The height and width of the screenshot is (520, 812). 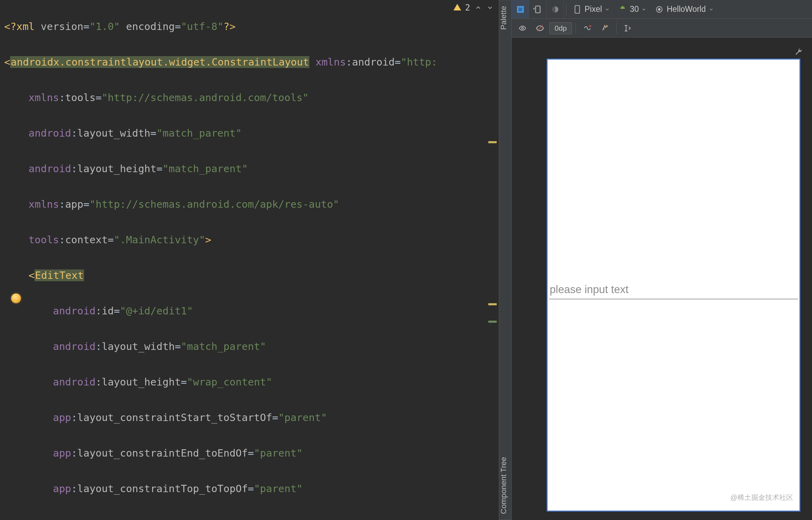 I want to click on view-options-icon, so click(x=522, y=28).